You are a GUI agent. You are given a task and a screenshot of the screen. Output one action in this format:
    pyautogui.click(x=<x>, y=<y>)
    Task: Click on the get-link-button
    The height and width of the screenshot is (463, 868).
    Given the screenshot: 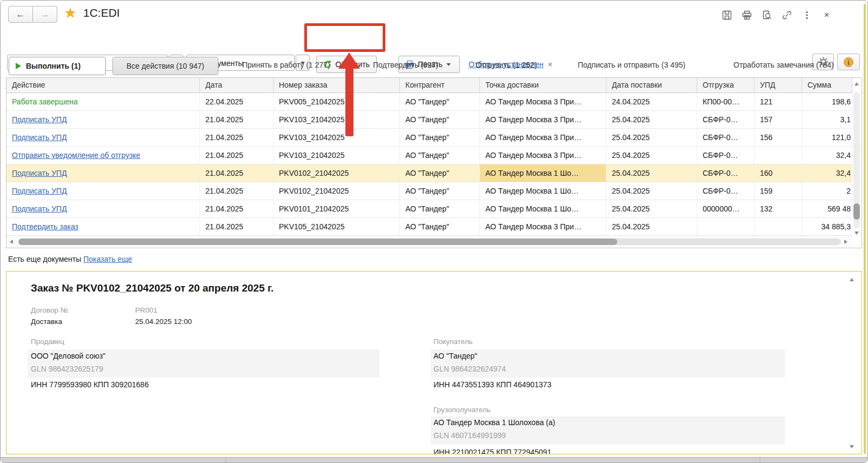 What is the action you would take?
    pyautogui.click(x=787, y=15)
    